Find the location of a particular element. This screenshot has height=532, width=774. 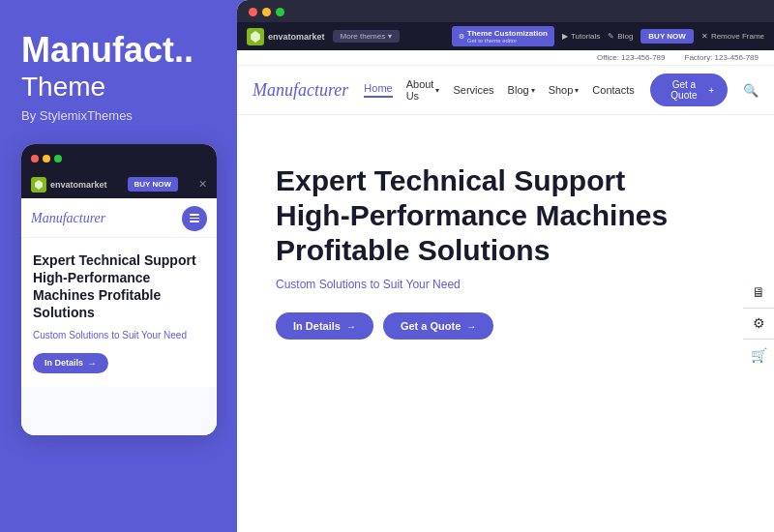

more-themes-button: More themes ▾ is located at coordinates (367, 37).